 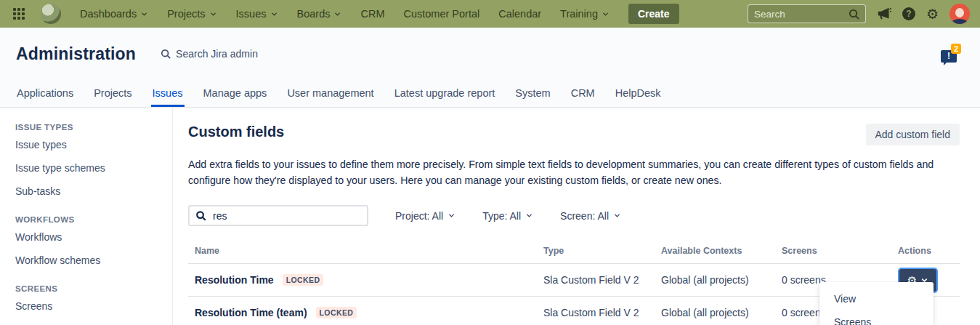 What do you see at coordinates (209, 54) in the screenshot?
I see `search-jira-admin: Search Jira admin` at bounding box center [209, 54].